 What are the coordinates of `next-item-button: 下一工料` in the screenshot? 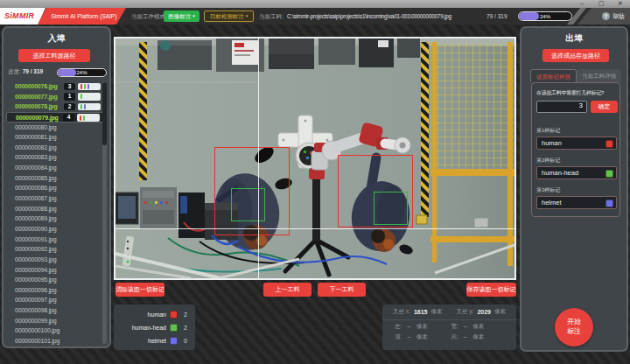 It's located at (341, 290).